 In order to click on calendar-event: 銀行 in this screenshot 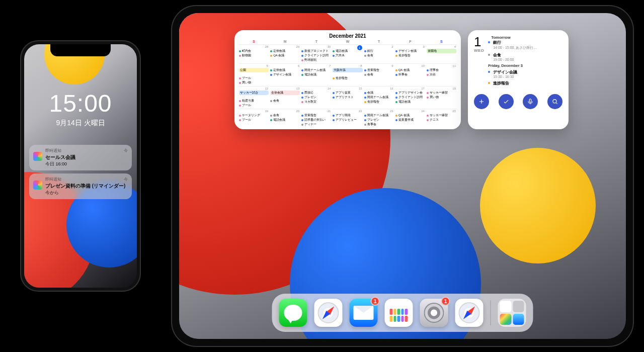, I will do `click(379, 51)`.